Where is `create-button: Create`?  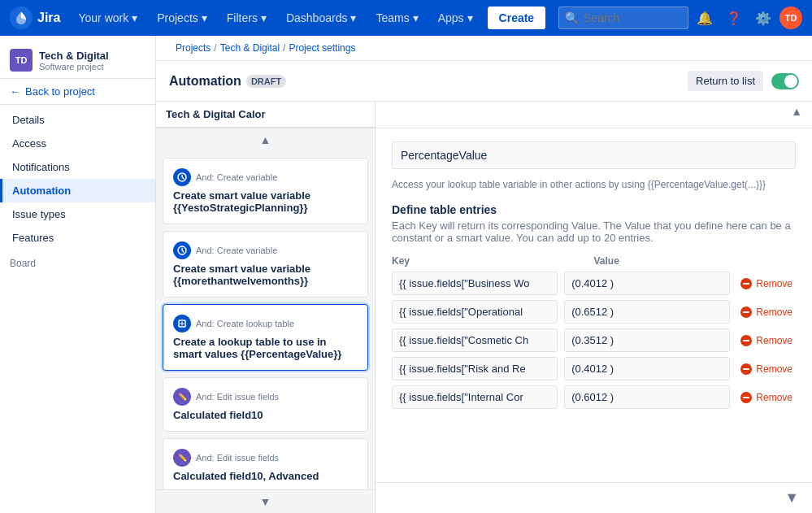 create-button: Create is located at coordinates (517, 18).